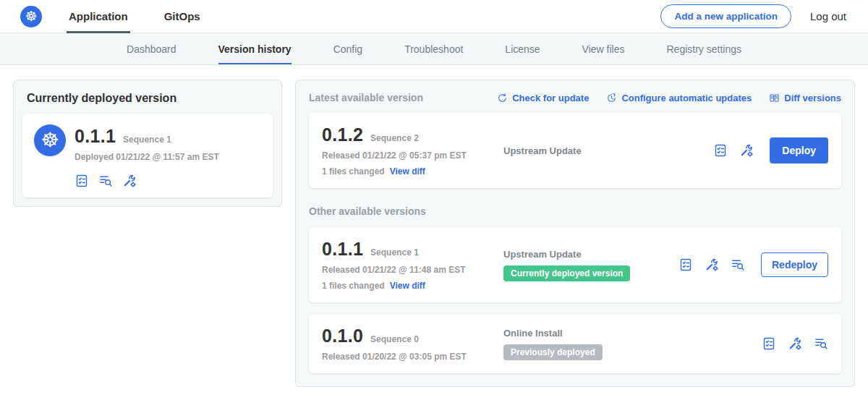  I want to click on deploy-button: Deploy, so click(799, 150).